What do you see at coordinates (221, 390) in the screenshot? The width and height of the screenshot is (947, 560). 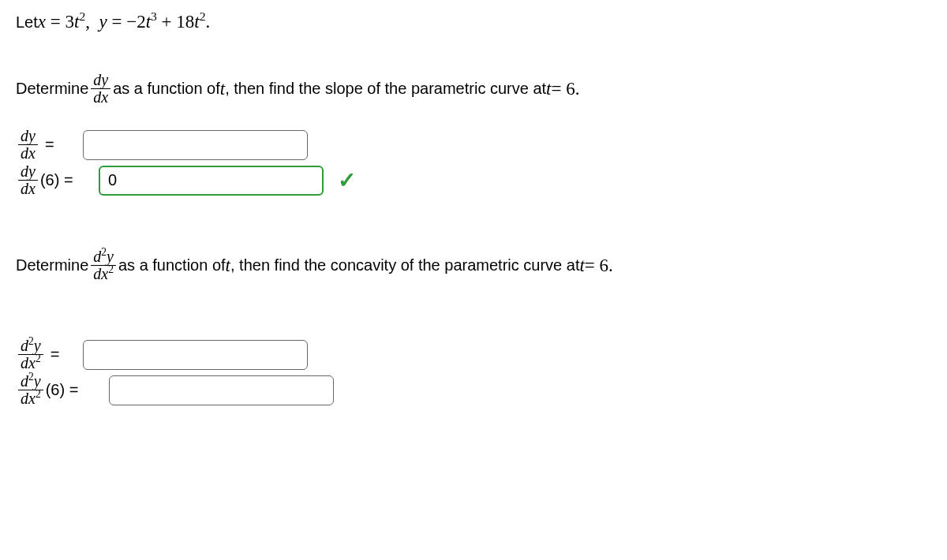 I see `d2ydx2-at-6-input` at bounding box center [221, 390].